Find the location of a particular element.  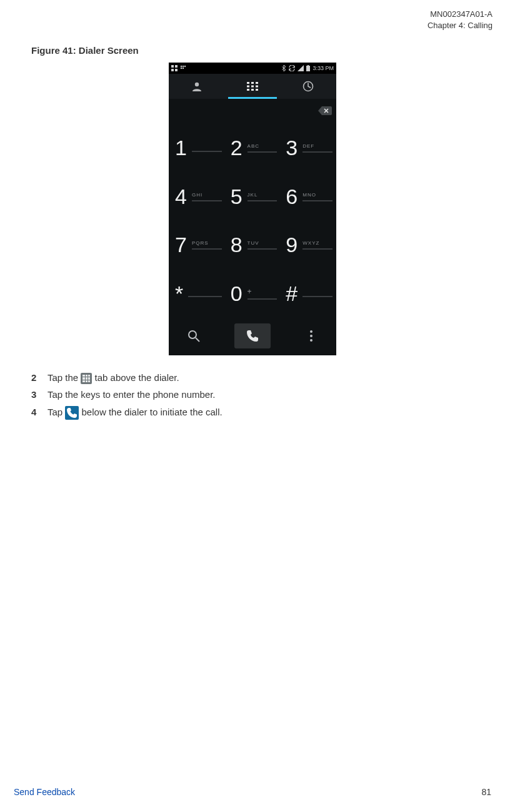

page-number: 81 is located at coordinates (486, 792).